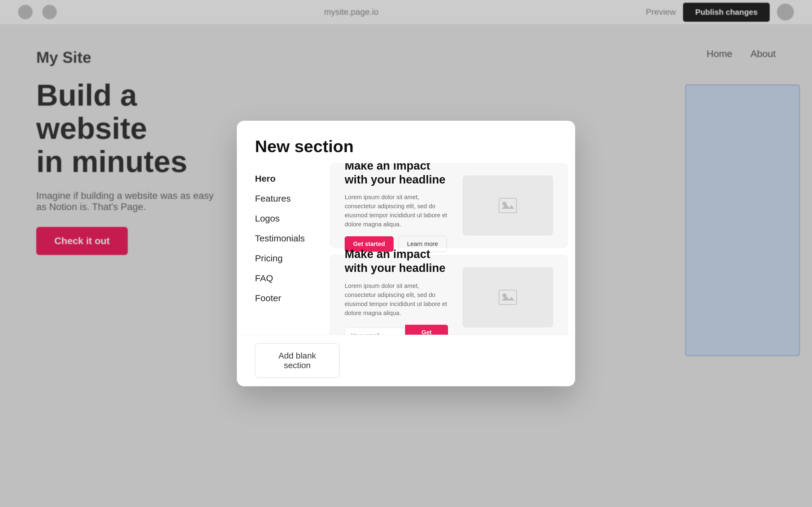 This screenshot has width=812, height=507. What do you see at coordinates (396, 208) in the screenshot?
I see `template-card-left-1: Make an impact with your headline Lorem …` at bounding box center [396, 208].